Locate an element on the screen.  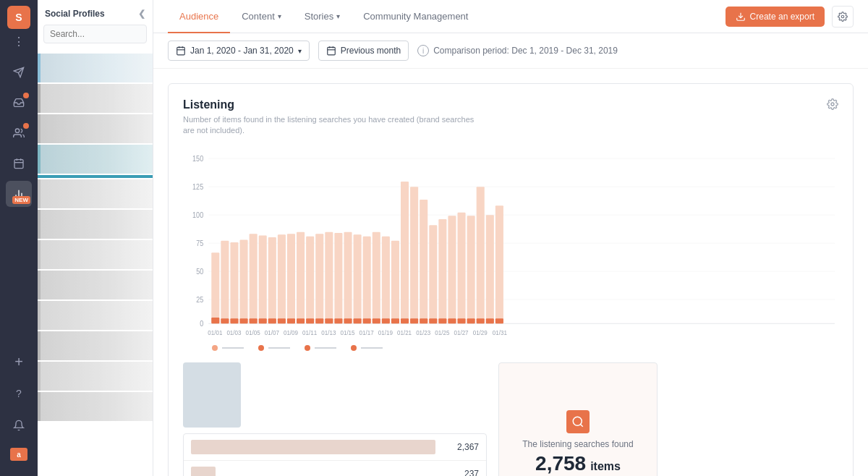
svg-text: 01/11 is located at coordinates (310, 333).